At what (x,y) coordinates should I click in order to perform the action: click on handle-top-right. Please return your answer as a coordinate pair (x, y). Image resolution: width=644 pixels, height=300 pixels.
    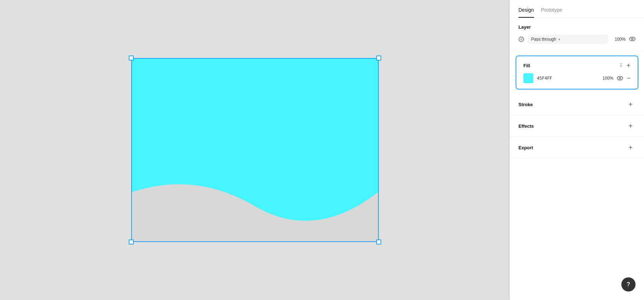
    Looking at the image, I should click on (379, 58).